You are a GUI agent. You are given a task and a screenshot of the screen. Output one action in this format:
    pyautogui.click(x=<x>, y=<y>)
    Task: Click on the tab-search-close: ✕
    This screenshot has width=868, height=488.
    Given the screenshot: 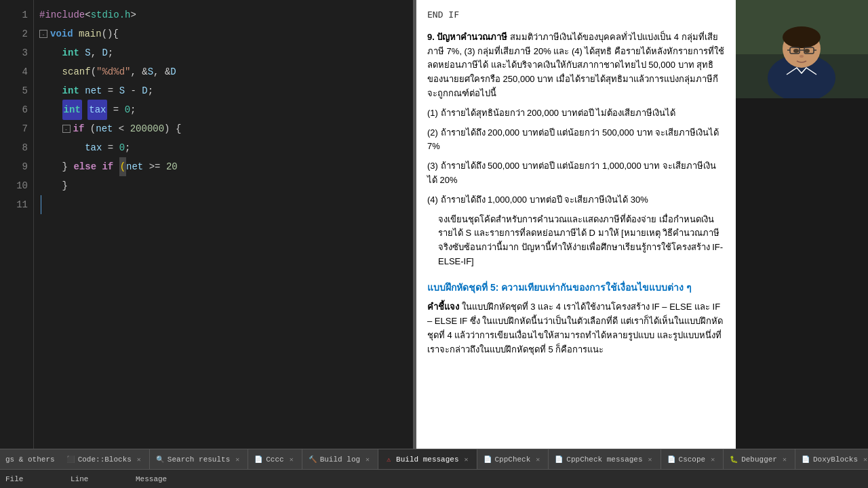 What is the action you would take?
    pyautogui.click(x=237, y=460)
    